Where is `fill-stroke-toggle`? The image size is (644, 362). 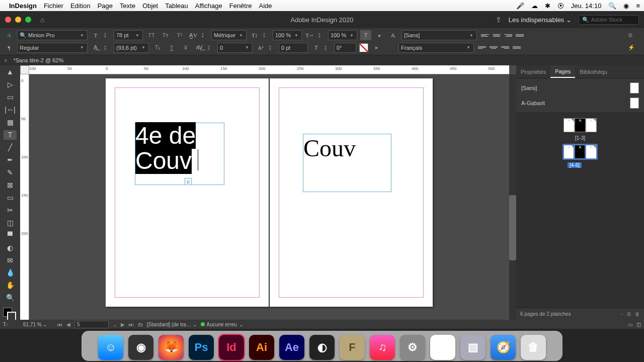
fill-stroke-toggle is located at coordinates (10, 314).